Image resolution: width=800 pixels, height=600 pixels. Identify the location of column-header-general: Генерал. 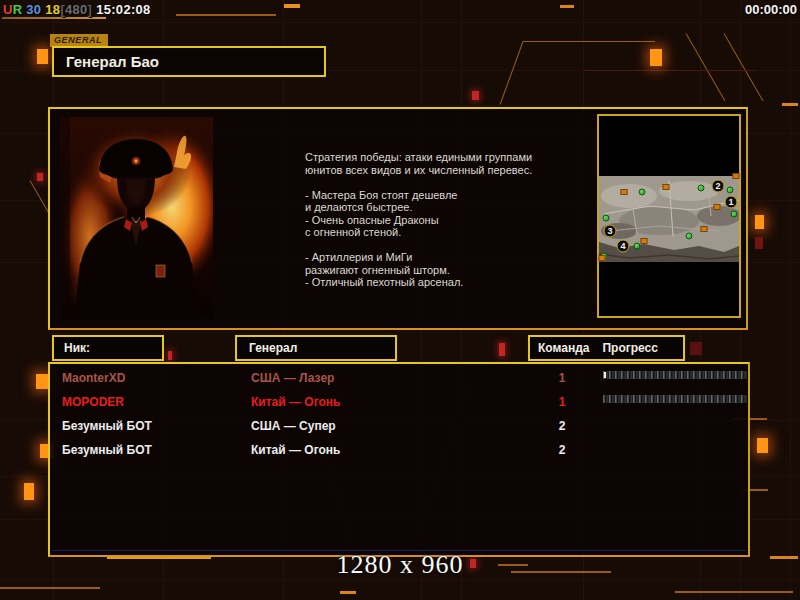
(316, 348).